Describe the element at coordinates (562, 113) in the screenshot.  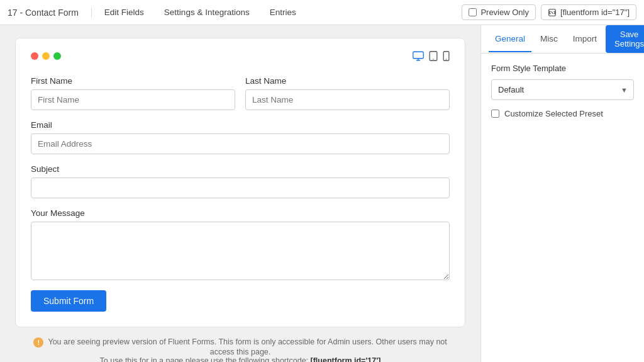
I see `customize-row: Customize Selected Preset` at that location.